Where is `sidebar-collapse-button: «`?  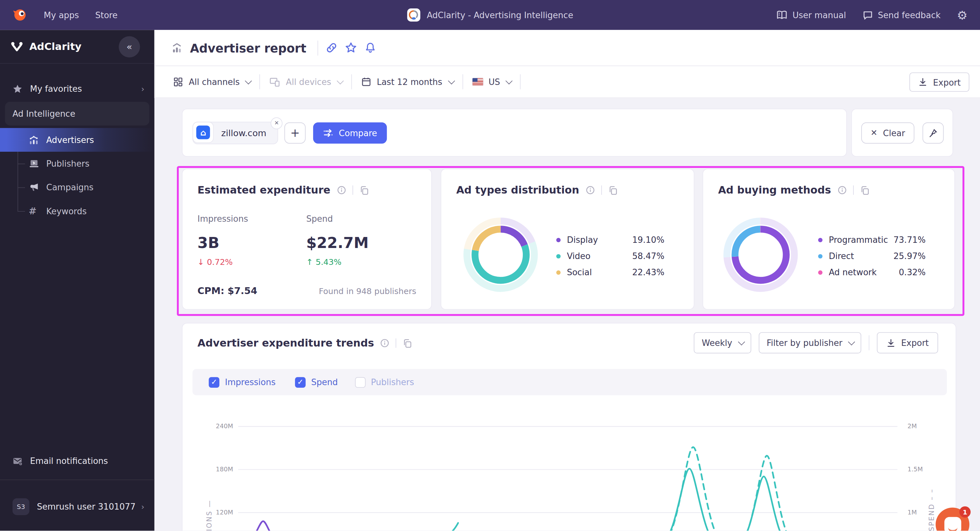 sidebar-collapse-button: « is located at coordinates (129, 47).